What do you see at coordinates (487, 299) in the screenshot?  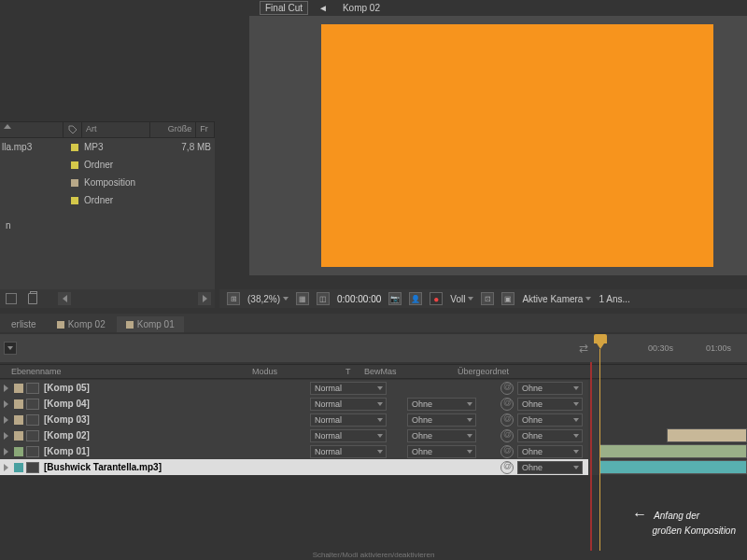 I see `transparency-icon: ⊡` at bounding box center [487, 299].